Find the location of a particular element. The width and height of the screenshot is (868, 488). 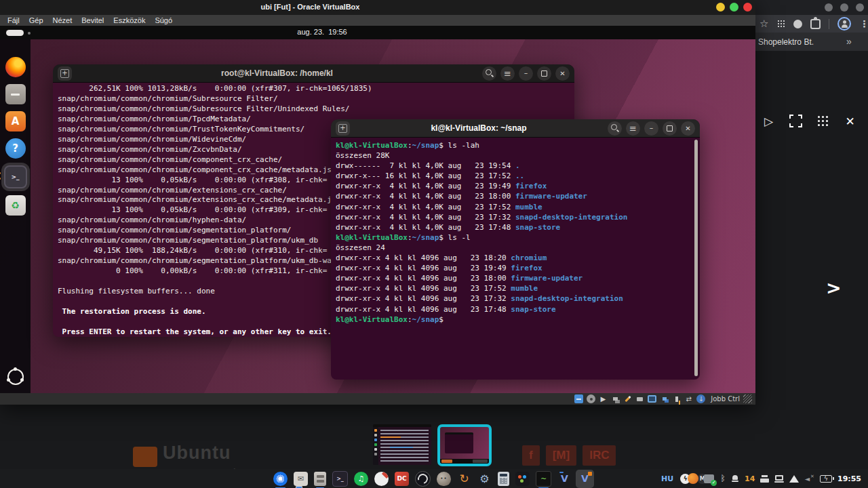

notifications-bell-icon is located at coordinates (735, 479).